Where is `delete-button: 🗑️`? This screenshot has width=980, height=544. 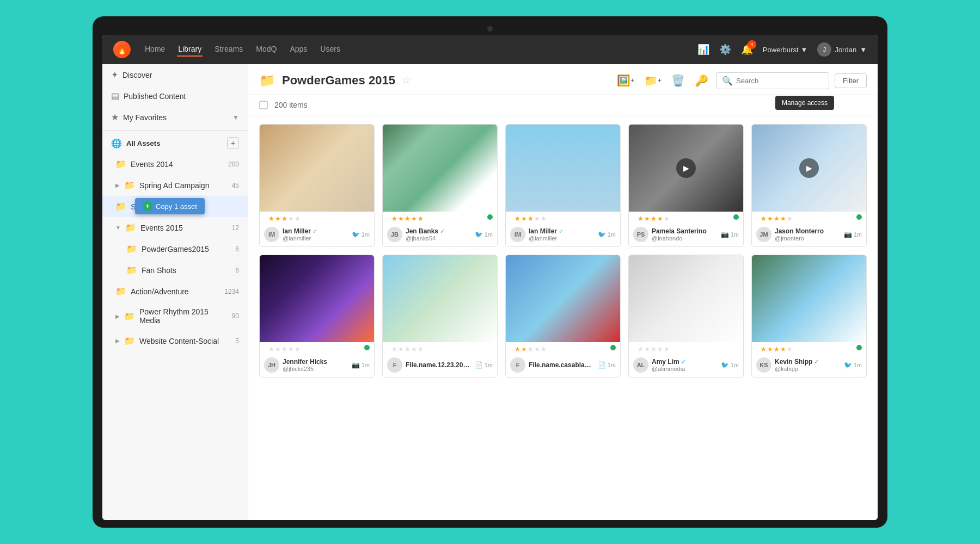 delete-button: 🗑️ is located at coordinates (678, 81).